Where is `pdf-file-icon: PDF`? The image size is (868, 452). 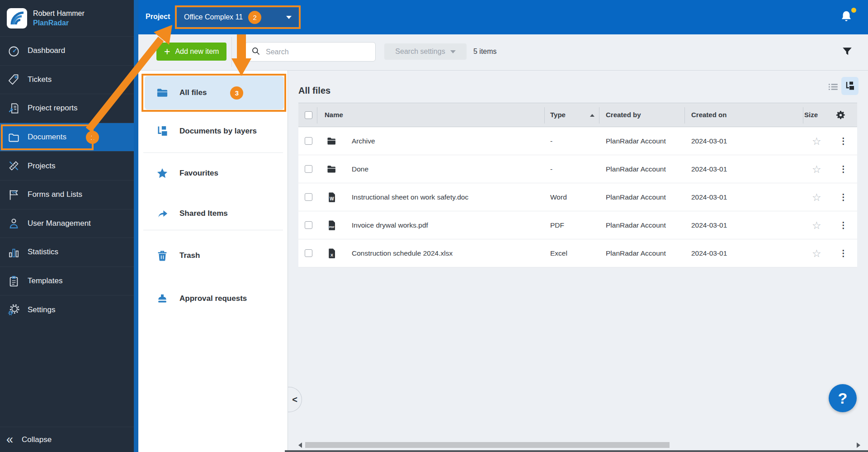 pdf-file-icon: PDF is located at coordinates (332, 225).